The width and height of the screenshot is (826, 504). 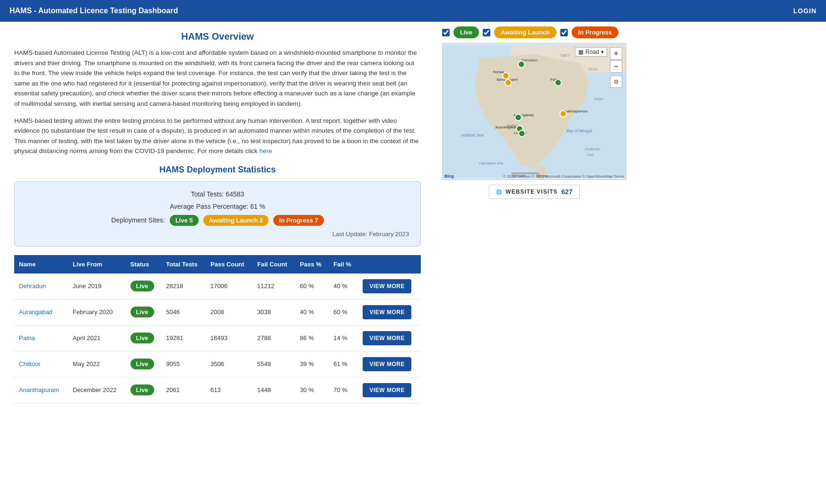 I want to click on row-pass-count: 3506, so click(x=229, y=364).